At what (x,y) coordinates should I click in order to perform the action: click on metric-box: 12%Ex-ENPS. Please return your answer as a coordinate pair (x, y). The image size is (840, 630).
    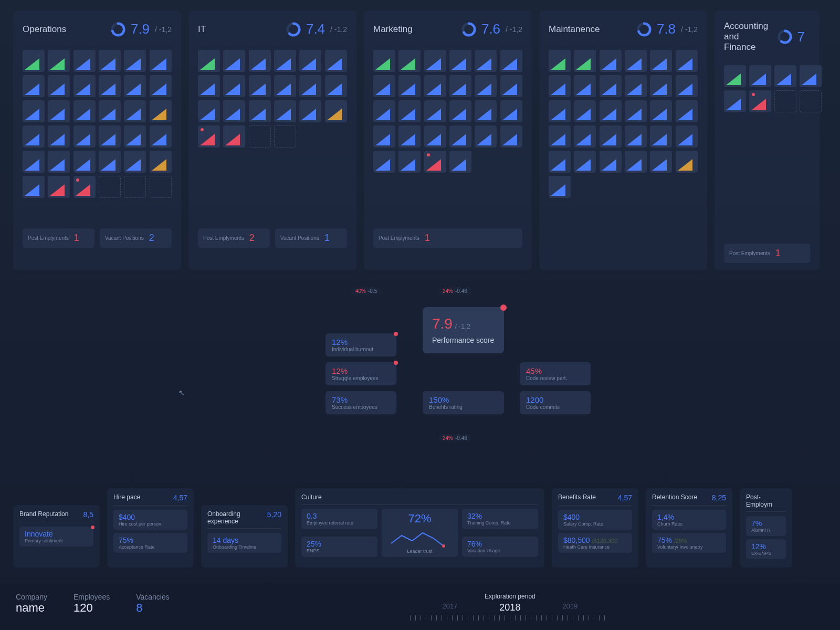
    Looking at the image, I should click on (766, 549).